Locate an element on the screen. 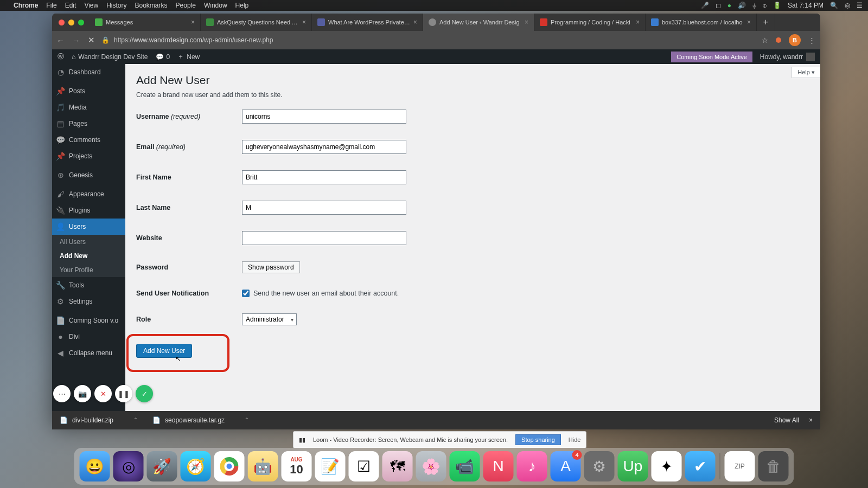  sidebar-item-genesis: ⊛Genesis is located at coordinates (89, 175).